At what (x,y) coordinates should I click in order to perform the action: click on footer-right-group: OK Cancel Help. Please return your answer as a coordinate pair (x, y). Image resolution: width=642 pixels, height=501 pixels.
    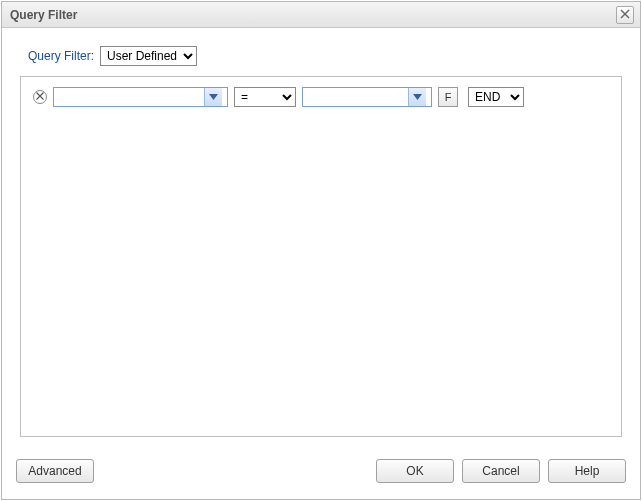
    Looking at the image, I should click on (501, 471).